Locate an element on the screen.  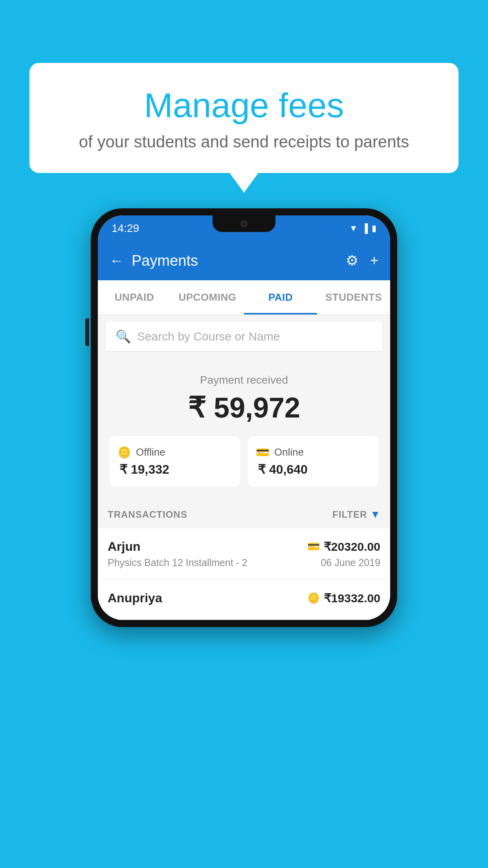
payment-received-label: Payment received is located at coordinates (244, 380).